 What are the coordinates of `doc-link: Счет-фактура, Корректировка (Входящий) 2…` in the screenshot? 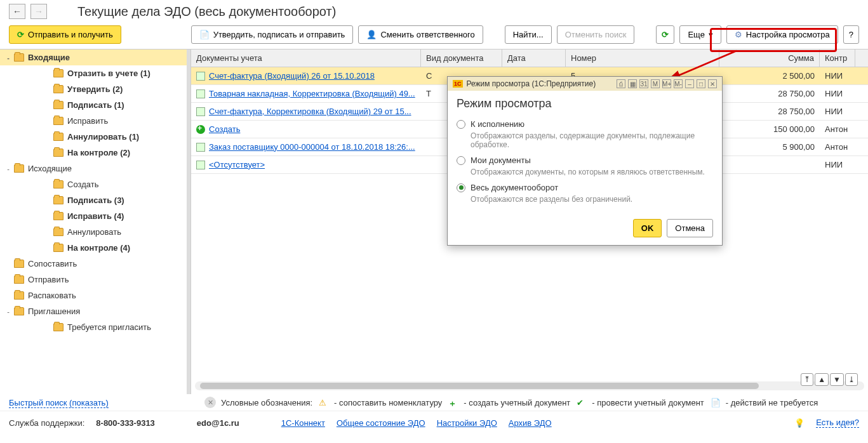 It's located at (310, 112).